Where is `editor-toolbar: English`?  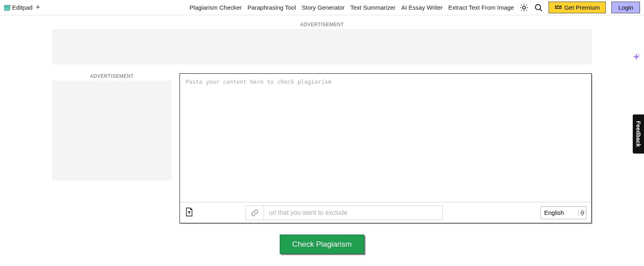 editor-toolbar: English is located at coordinates (386, 212).